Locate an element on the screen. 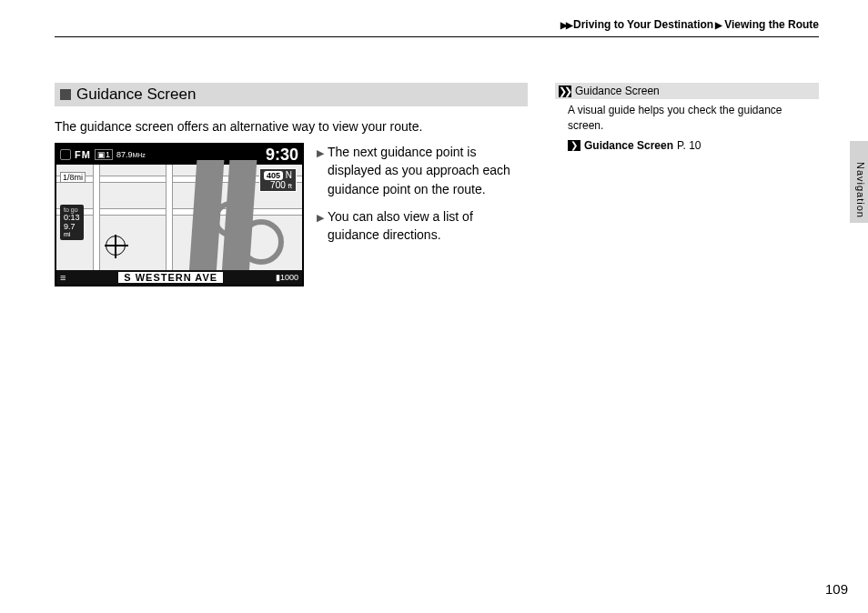 The image size is (868, 613). breadcrumb-part1: Driving to Your Destination is located at coordinates (643, 25).